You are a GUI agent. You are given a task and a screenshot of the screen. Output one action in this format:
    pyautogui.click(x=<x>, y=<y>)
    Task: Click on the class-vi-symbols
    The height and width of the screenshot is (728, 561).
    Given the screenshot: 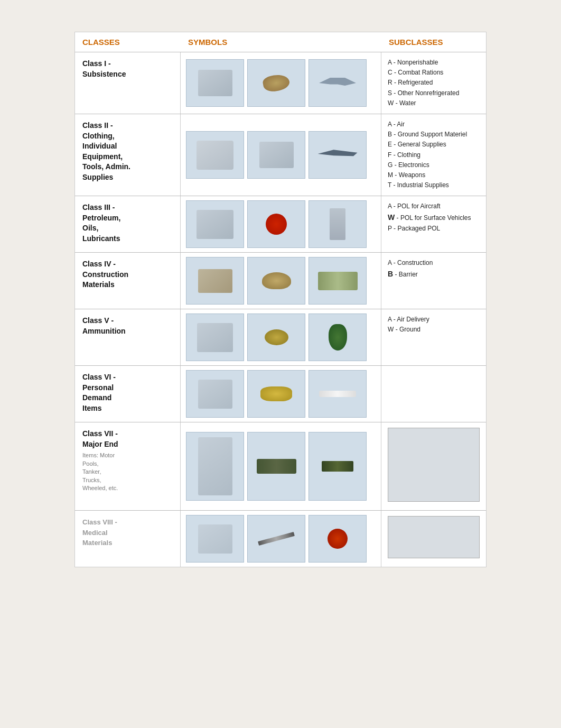 What is the action you would take?
    pyautogui.click(x=281, y=394)
    